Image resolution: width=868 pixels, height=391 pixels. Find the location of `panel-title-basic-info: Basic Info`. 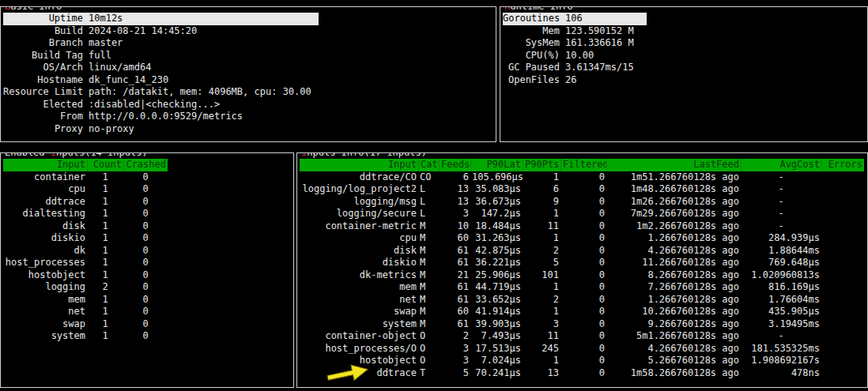

panel-title-basic-info: Basic Info is located at coordinates (33, 9).